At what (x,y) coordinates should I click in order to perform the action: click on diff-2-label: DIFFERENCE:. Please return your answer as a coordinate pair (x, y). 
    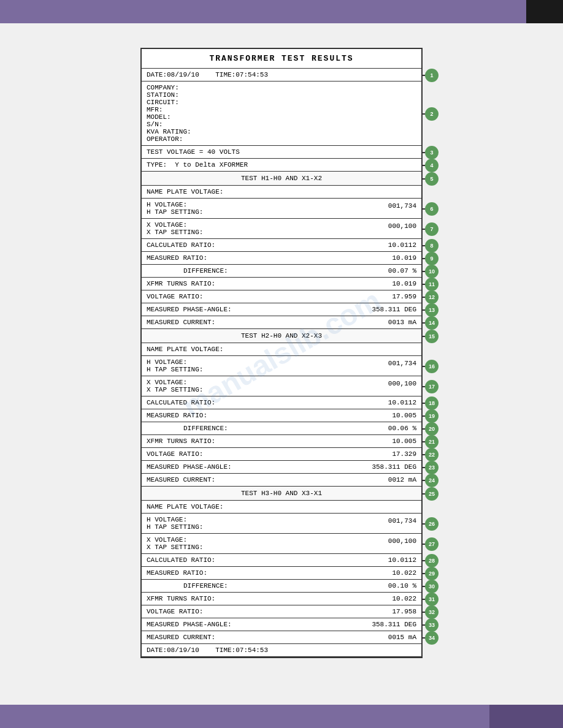
    Looking at the image, I should click on (257, 428).